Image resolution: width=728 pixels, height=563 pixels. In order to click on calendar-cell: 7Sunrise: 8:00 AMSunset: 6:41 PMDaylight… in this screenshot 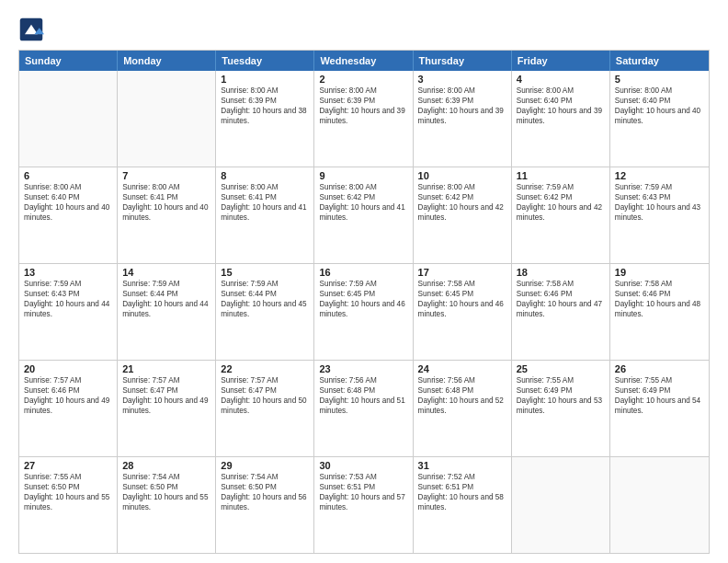, I will do `click(167, 215)`.